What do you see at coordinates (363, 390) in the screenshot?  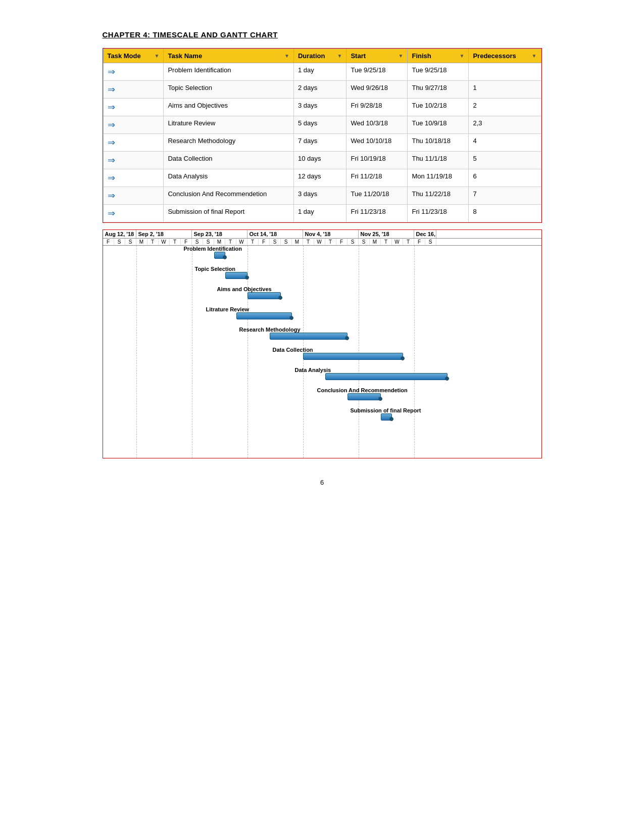 I see `gantt-task-label: Conclusion And Recommendetion` at bounding box center [363, 390].